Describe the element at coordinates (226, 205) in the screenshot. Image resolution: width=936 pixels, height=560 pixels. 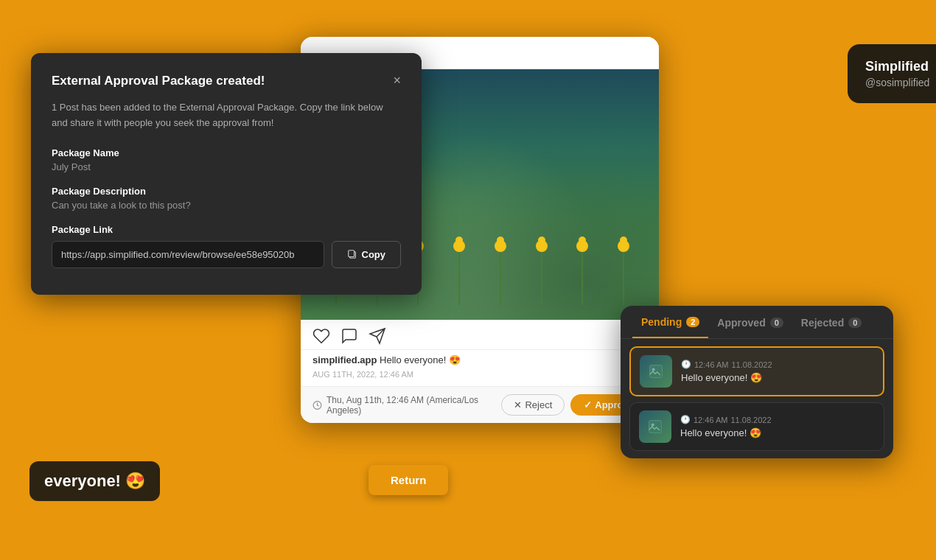
I see `package-desc-value: Can you take a look to this post?` at that location.